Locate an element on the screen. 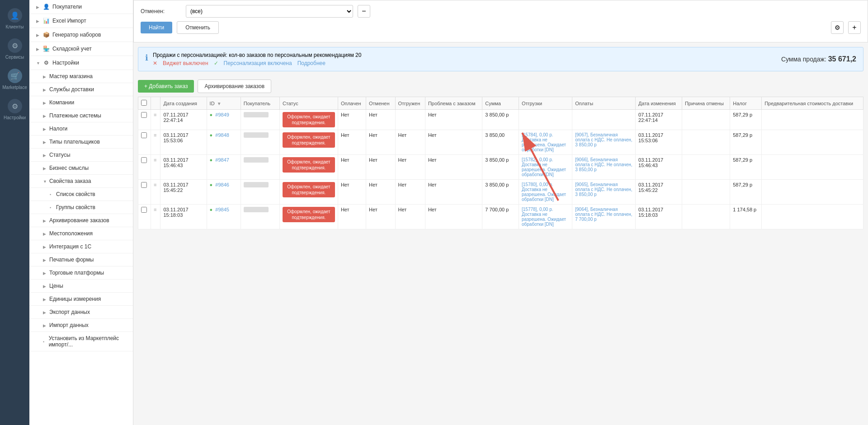 The height and width of the screenshot is (425, 868). filter-canceled-label: Отменен: is located at coordinates (161, 11).